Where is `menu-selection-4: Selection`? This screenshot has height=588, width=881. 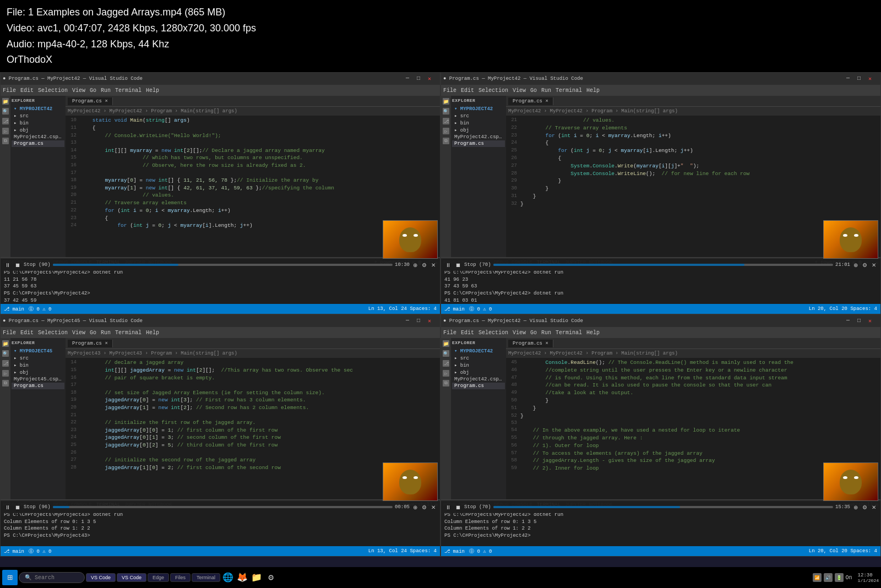
menu-selection-4: Selection is located at coordinates (493, 333).